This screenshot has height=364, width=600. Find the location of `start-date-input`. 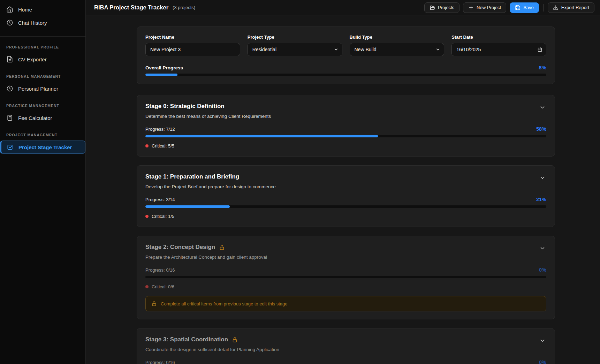

start-date-input is located at coordinates (499, 50).